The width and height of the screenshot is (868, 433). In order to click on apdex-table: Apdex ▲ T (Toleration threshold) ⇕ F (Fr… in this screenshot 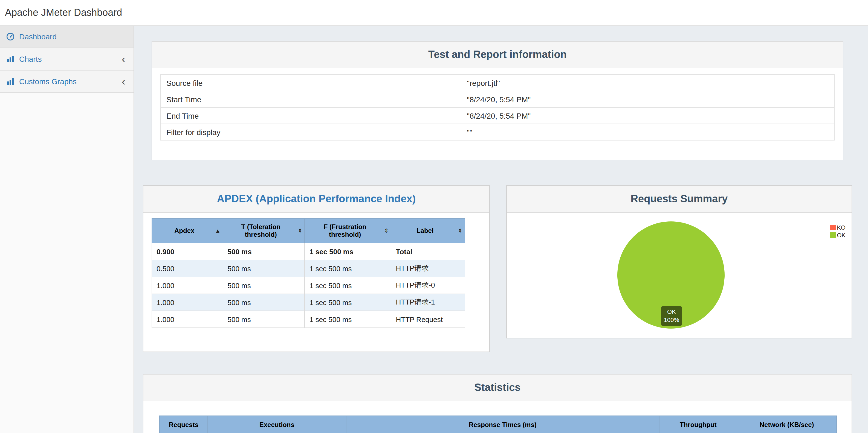, I will do `click(309, 273)`.